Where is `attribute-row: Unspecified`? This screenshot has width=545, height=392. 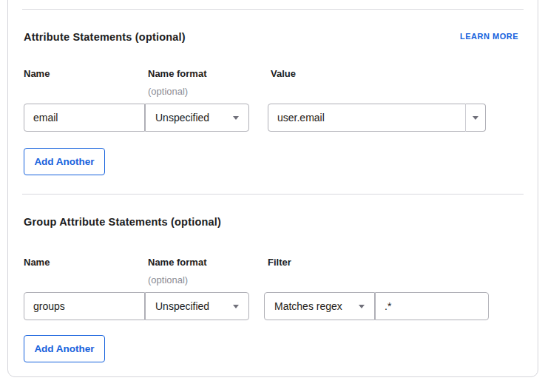
attribute-row: Unspecified is located at coordinates (136, 118).